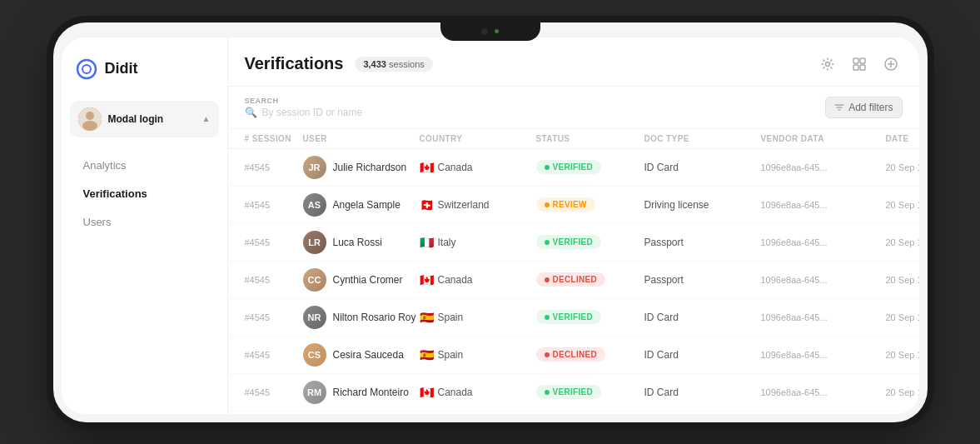 The image size is (980, 444). I want to click on status-badge: REVIEW, so click(566, 205).